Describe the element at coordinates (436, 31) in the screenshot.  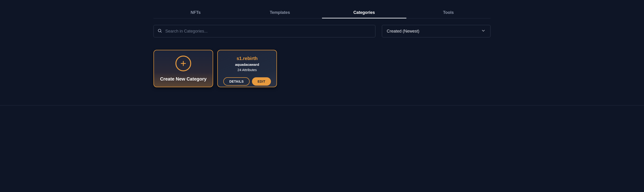
I see `sort-dropdown: Created (Newest)` at that location.